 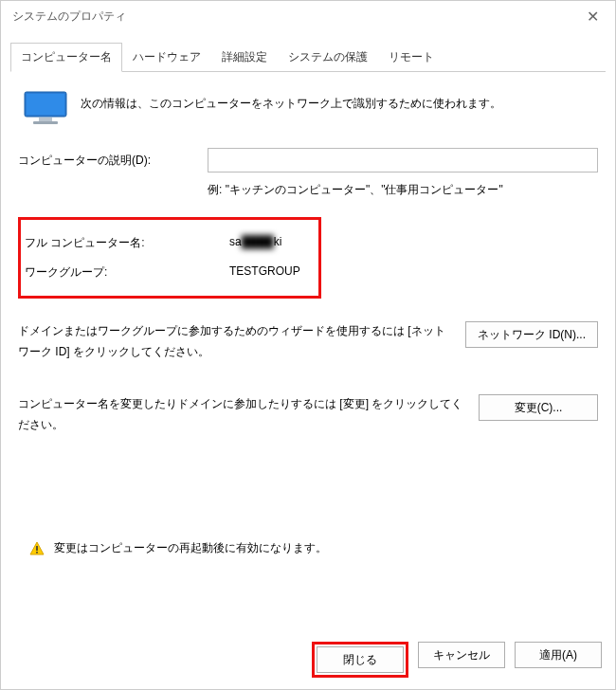 What do you see at coordinates (127, 273) in the screenshot?
I see `workgroup-label: ワークグループ:` at bounding box center [127, 273].